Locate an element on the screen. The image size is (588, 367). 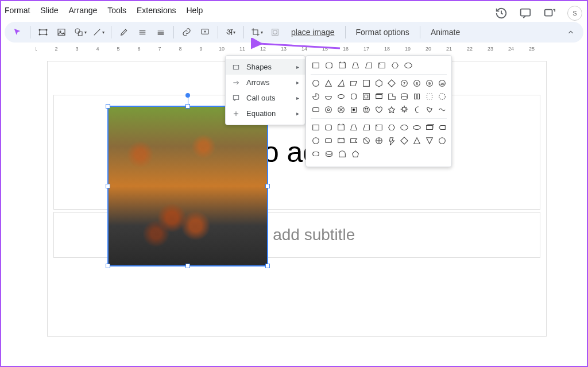
format-options-button: Format options is located at coordinates (382, 32).